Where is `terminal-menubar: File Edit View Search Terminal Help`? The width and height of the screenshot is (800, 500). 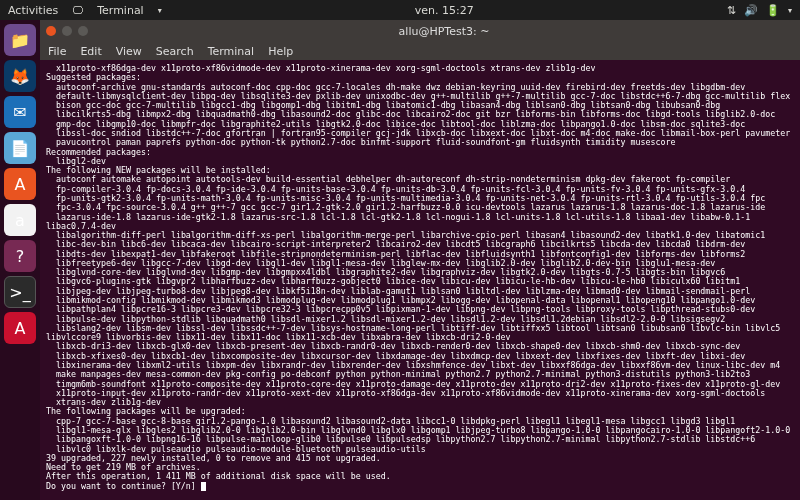
terminal-menubar: File Edit View Search Terminal Help is located at coordinates (420, 51).